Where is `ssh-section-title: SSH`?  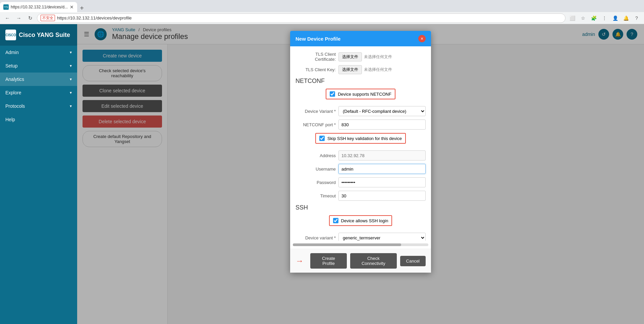 ssh-section-title: SSH is located at coordinates (361, 207).